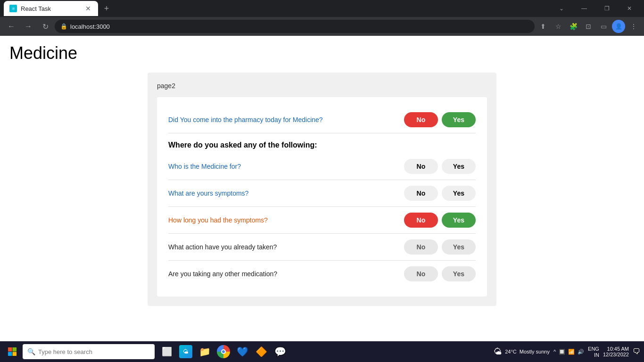  Describe the element at coordinates (322, 143) in the screenshot. I see `sub-section-title: Where do you asked any of the following:` at that location.